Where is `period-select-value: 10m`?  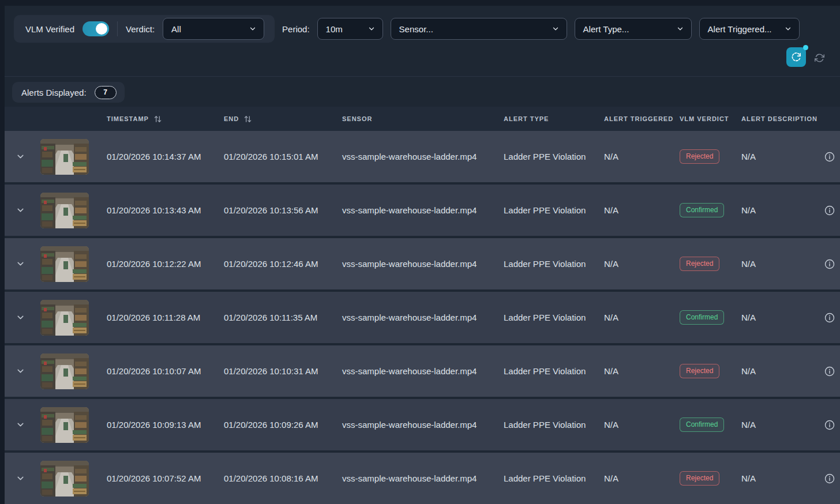 period-select-value: 10m is located at coordinates (335, 29).